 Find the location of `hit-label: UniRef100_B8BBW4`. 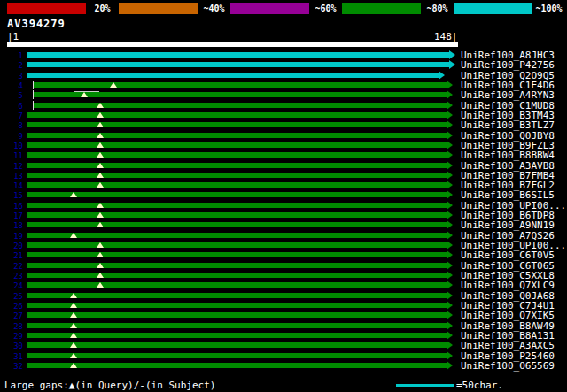

hit-label: UniRef100_B8BBW4 is located at coordinates (508, 156).